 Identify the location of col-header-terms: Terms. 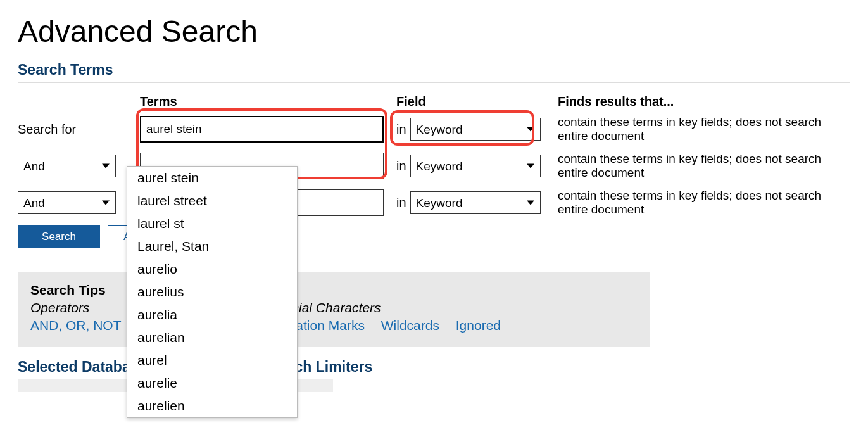
(262, 103).